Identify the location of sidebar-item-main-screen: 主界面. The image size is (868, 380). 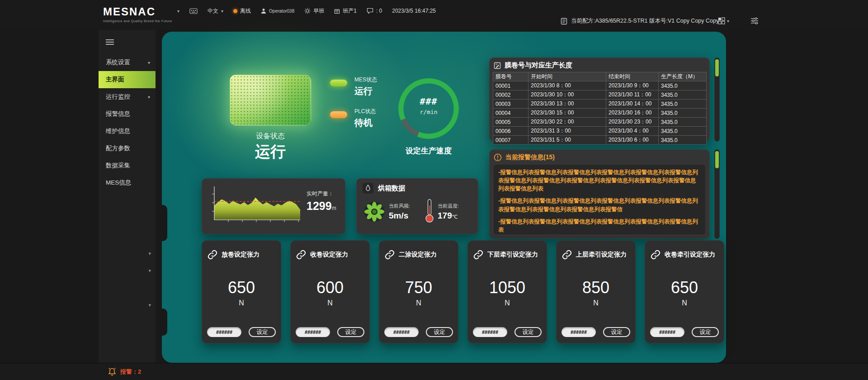
(127, 80).